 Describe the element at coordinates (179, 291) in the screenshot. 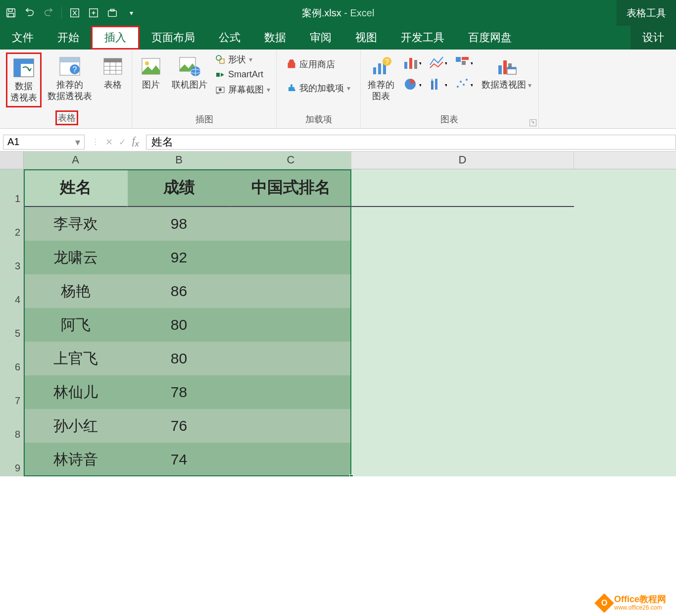

I see `cell: 86` at that location.